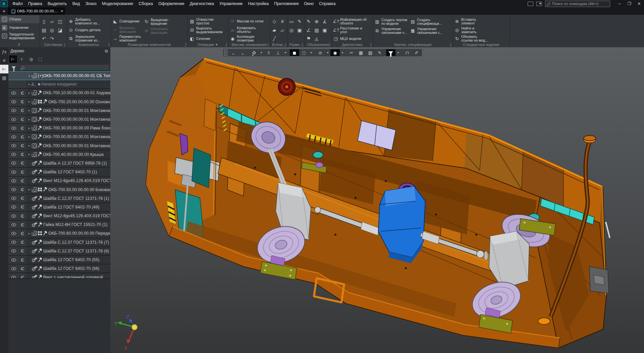 The width and height of the screenshot is (644, 353). What do you see at coordinates (29, 76) in the screenshot?
I see `expand-arrow: ▾` at bounding box center [29, 76].